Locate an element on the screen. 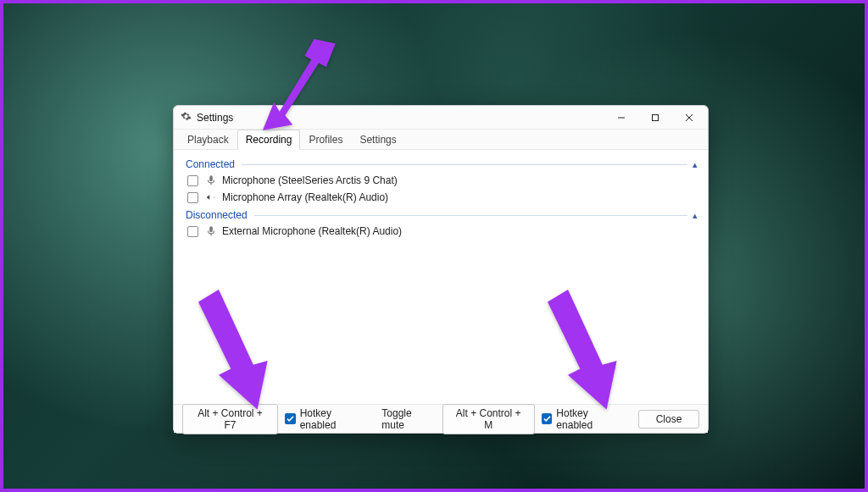  tab-playback: Playback is located at coordinates (209, 140).